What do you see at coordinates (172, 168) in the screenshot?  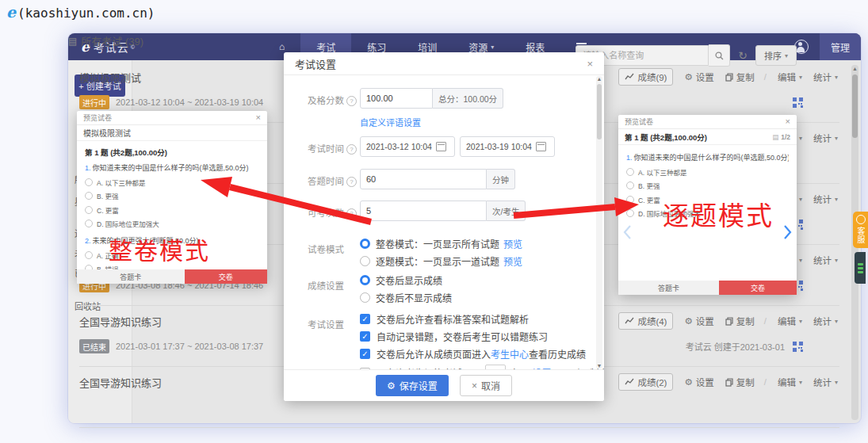 I see `question-text: 1.你知道未来的中国是什么样子的吗(单选题,50.0分)` at bounding box center [172, 168].